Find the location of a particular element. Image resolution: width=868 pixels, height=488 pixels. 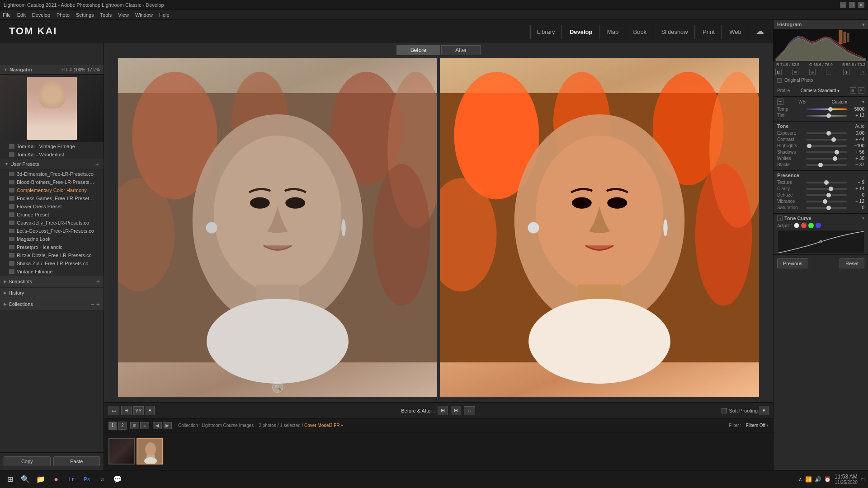

soft-proof-checkbox is located at coordinates (724, 411).